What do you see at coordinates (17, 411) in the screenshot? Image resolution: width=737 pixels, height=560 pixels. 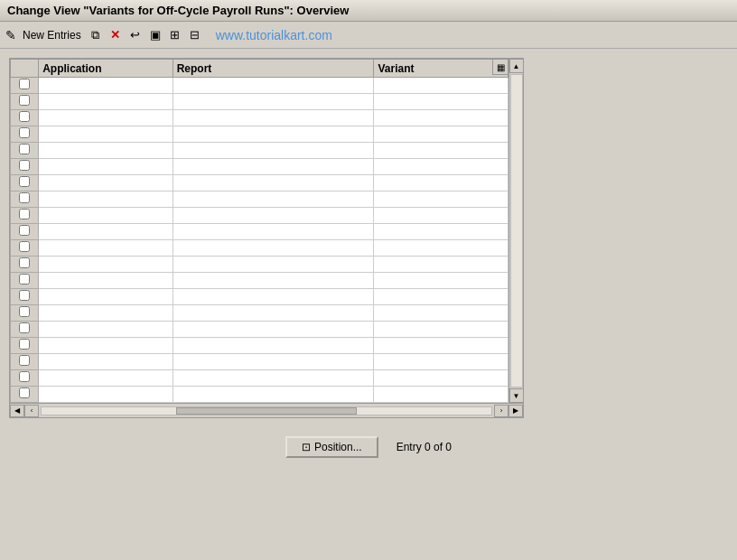 I see `scroll-left-far-button: ◀` at bounding box center [17, 411].